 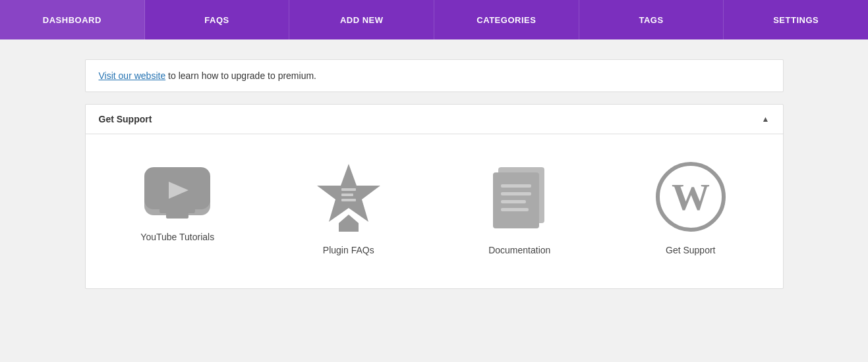 What do you see at coordinates (434, 76) in the screenshot?
I see `promo-banner: Visit our website to learn how to upgrad…` at bounding box center [434, 76].